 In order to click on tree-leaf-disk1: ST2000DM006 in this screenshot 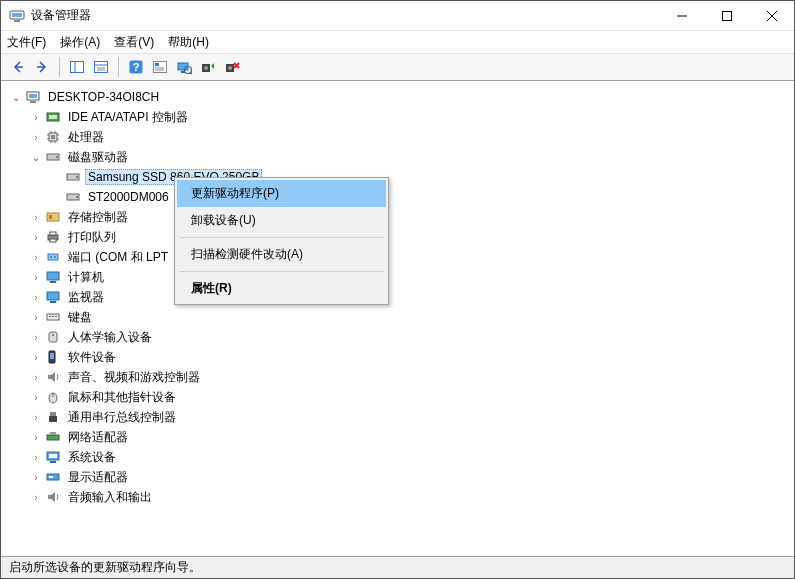, I will do `click(398, 197)`.